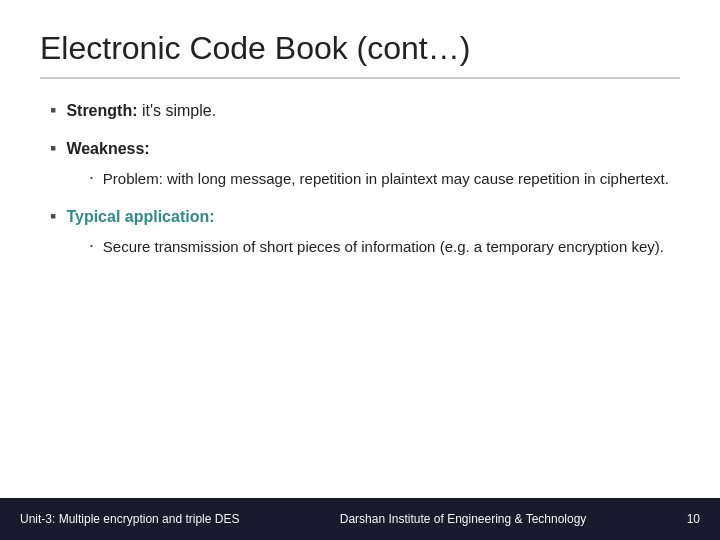 The image size is (720, 540). Describe the element at coordinates (360, 519) in the screenshot. I see `slide-footer: Unit-3: Multiple encryption and triple D…` at that location.